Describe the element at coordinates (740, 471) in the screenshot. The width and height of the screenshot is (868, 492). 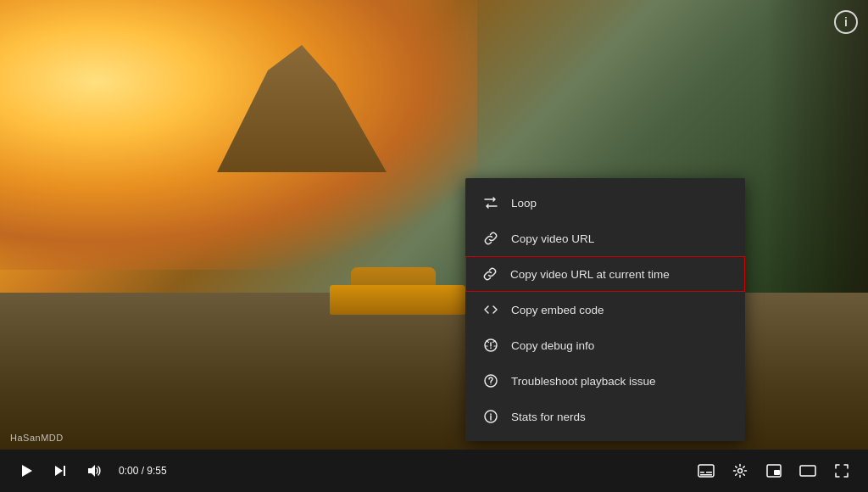
I see `settings-button` at that location.